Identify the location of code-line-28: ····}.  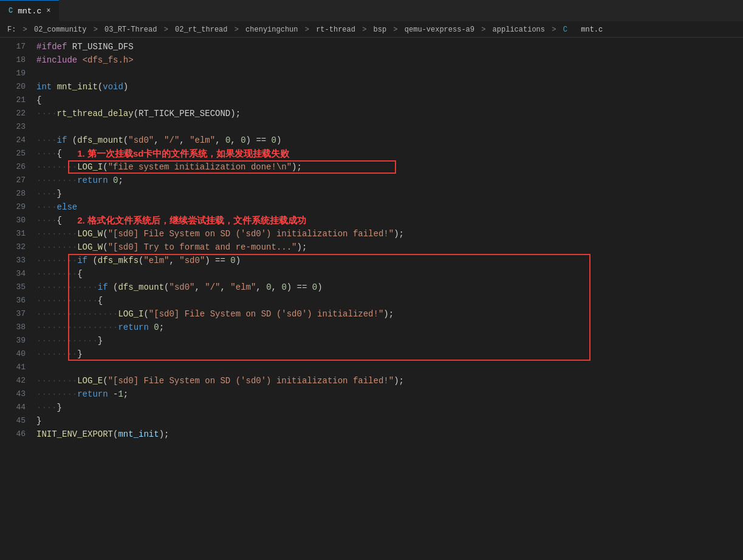
(390, 194).